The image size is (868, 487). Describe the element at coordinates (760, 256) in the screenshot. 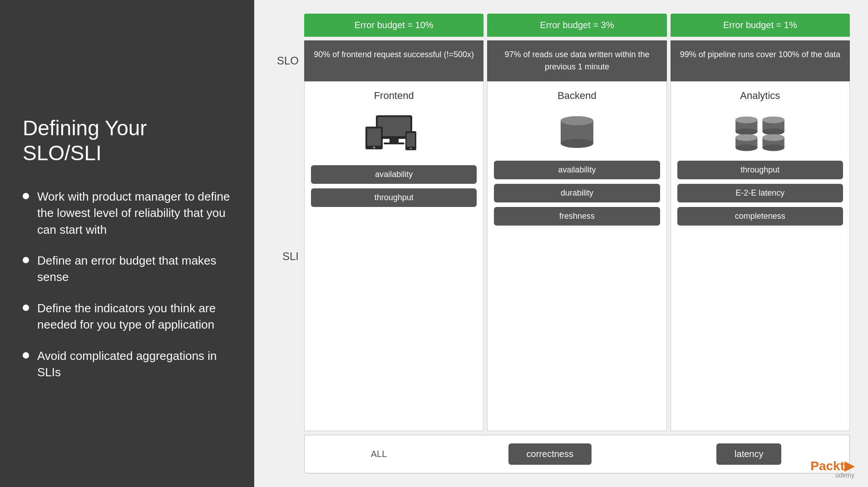

I see `sli-cell-analytics: Analytics` at that location.